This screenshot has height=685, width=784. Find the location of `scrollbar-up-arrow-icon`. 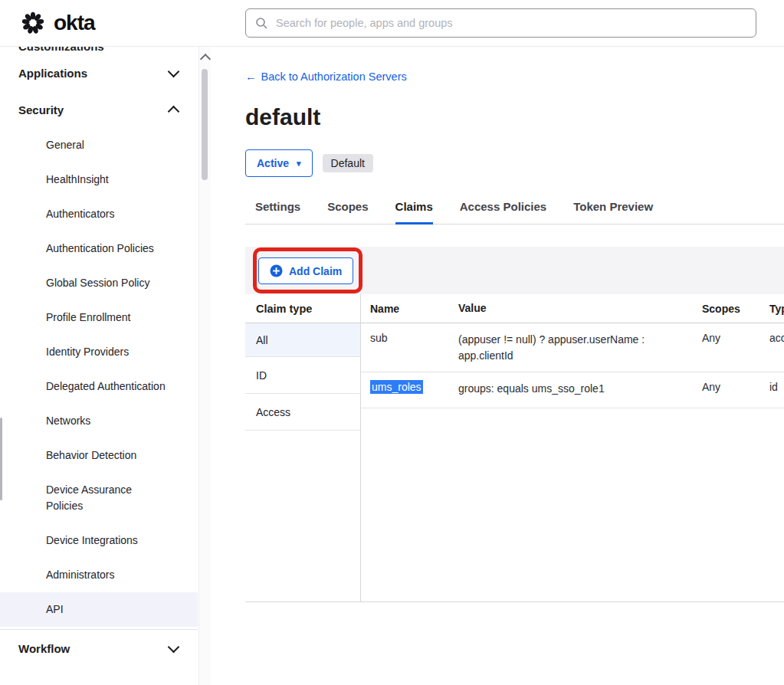

scrollbar-up-arrow-icon is located at coordinates (205, 59).